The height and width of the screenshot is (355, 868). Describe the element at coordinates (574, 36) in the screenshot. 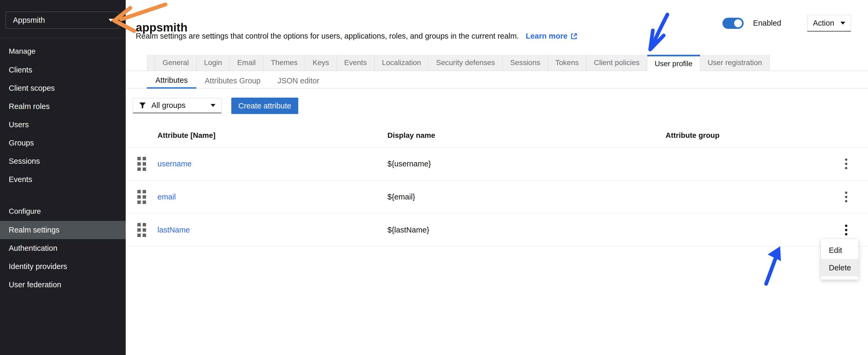

I see `external-link-icon` at that location.